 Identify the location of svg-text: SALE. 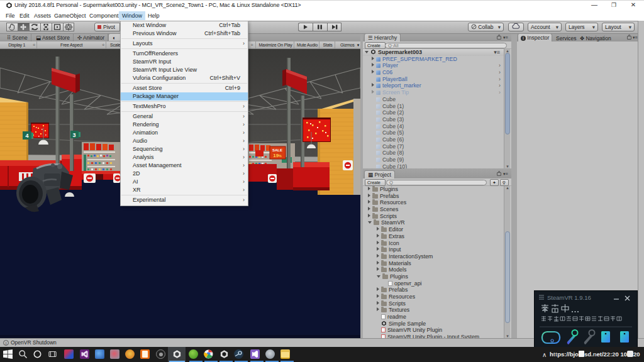
(277, 150).